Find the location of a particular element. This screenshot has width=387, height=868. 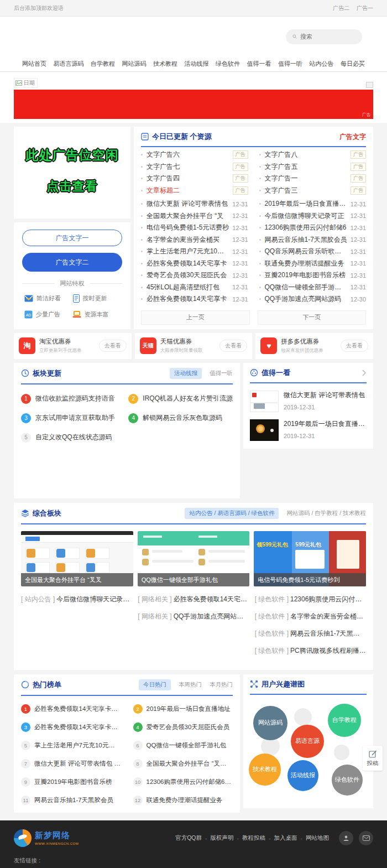

article-row: 掌上生活老用户7元充10元话12-31 is located at coordinates (195, 252).